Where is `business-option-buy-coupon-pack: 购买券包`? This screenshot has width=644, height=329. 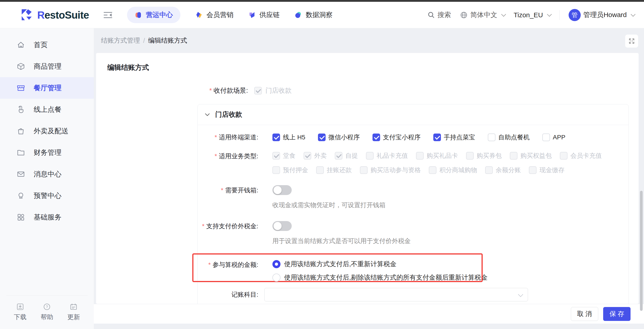 business-option-buy-coupon-pack: 购买券包 is located at coordinates (484, 156).